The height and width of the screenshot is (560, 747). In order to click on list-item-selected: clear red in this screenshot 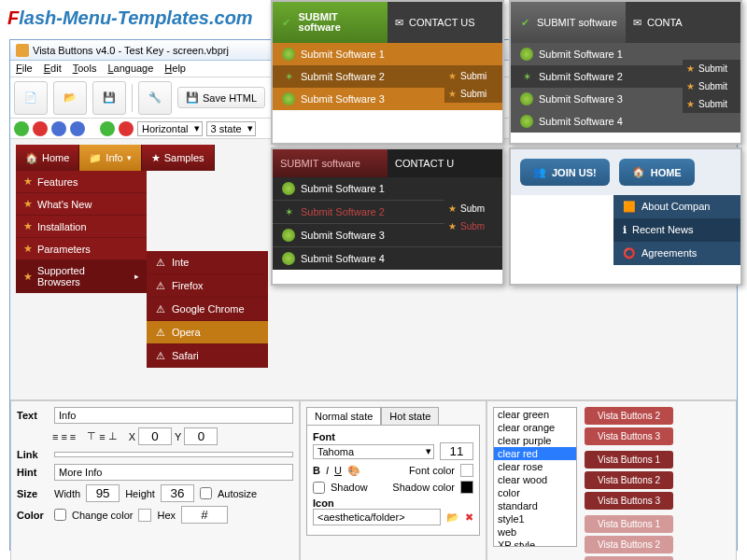, I will do `click(535, 454)`.